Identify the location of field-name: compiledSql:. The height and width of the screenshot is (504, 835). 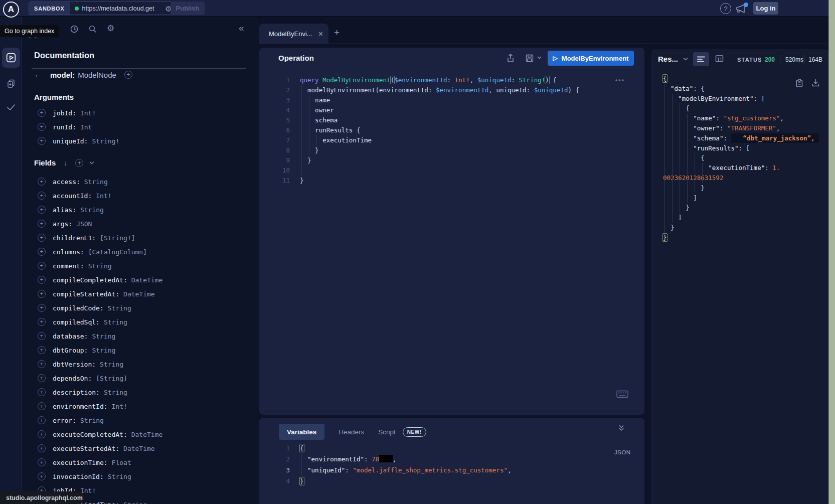
(76, 322).